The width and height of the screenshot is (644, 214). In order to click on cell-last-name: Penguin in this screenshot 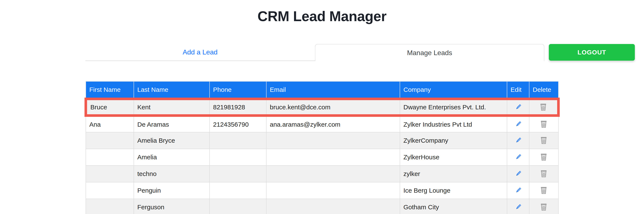, I will do `click(172, 190)`.